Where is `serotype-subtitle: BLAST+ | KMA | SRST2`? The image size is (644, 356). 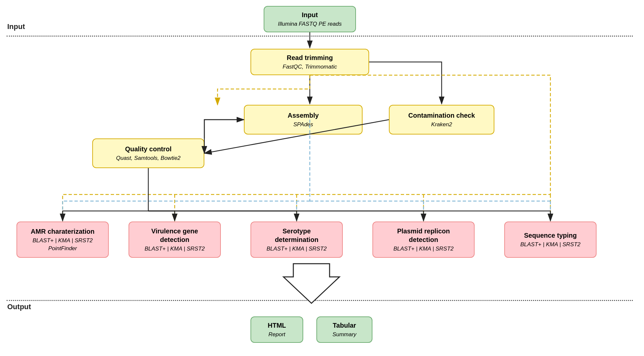 serotype-subtitle: BLAST+ | KMA | SRST2 is located at coordinates (297, 249).